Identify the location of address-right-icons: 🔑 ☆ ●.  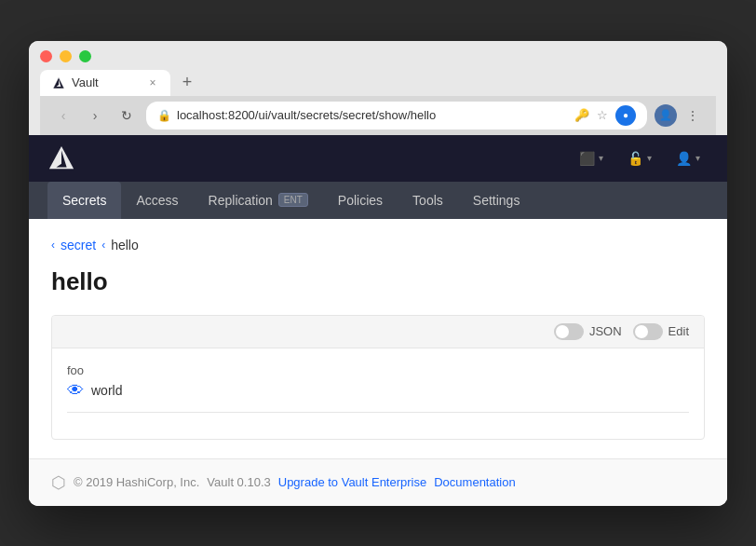
(605, 116).